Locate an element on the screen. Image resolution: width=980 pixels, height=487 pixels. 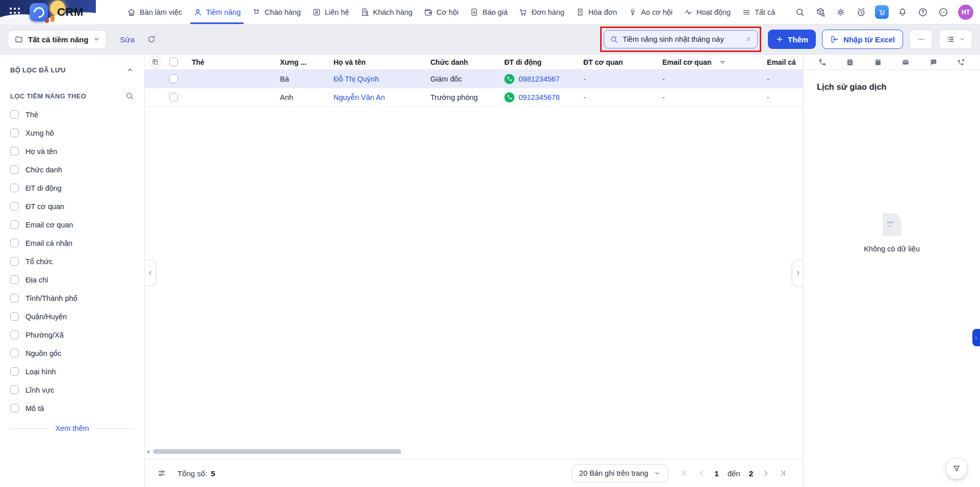
nav-hoat-dong: Hoạt động is located at coordinates (707, 12).